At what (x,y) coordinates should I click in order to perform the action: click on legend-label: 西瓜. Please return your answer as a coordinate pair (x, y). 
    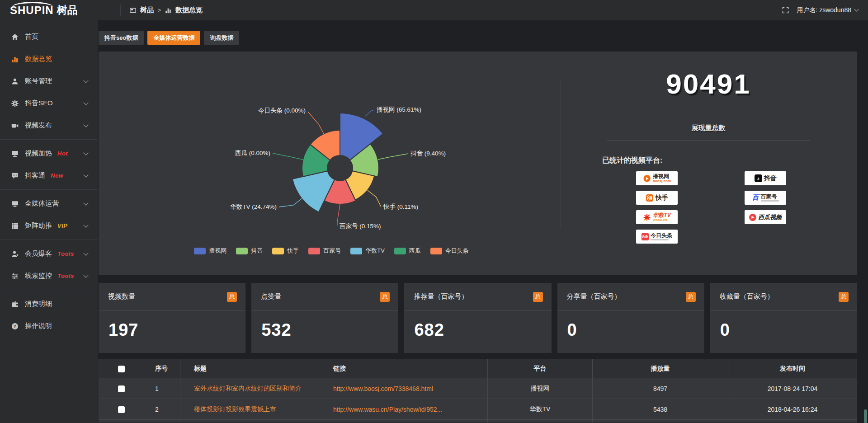
    Looking at the image, I should click on (415, 251).